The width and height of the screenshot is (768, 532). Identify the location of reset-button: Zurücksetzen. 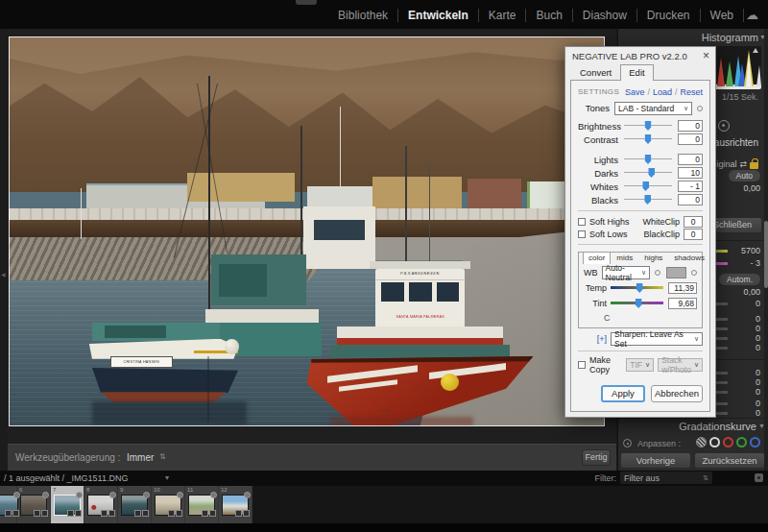
(730, 461).